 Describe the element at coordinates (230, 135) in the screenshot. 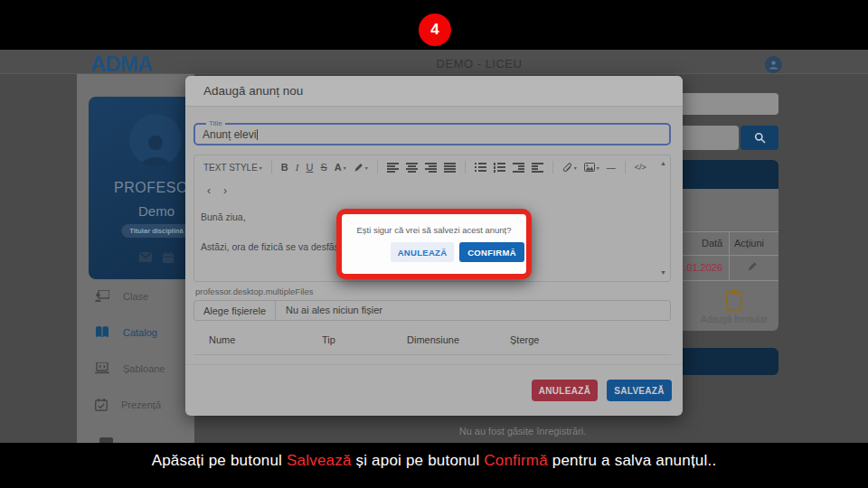

I see `title-field-value: Anunț elevi` at that location.